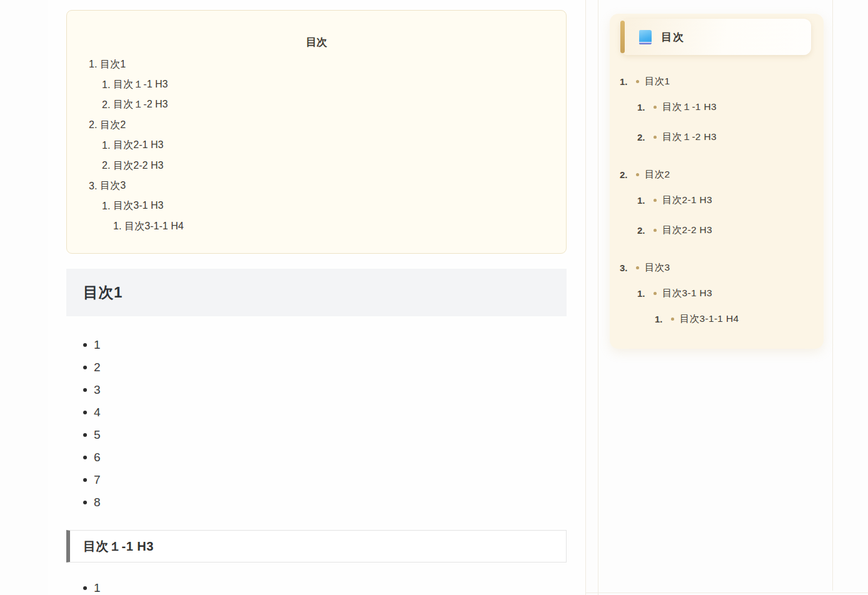 The height and width of the screenshot is (595, 868). Describe the element at coordinates (98, 480) in the screenshot. I see `list-item-text: 7` at that location.